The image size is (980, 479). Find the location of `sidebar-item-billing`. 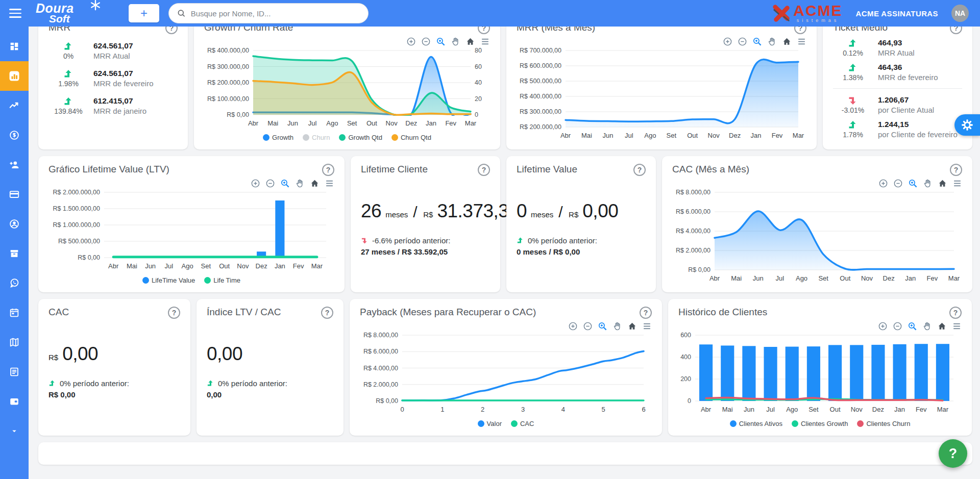

sidebar-item-billing is located at coordinates (14, 194).